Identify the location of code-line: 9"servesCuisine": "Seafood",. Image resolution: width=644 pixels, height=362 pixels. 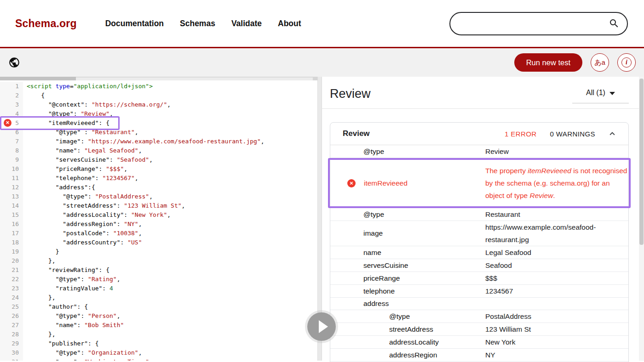
(159, 160).